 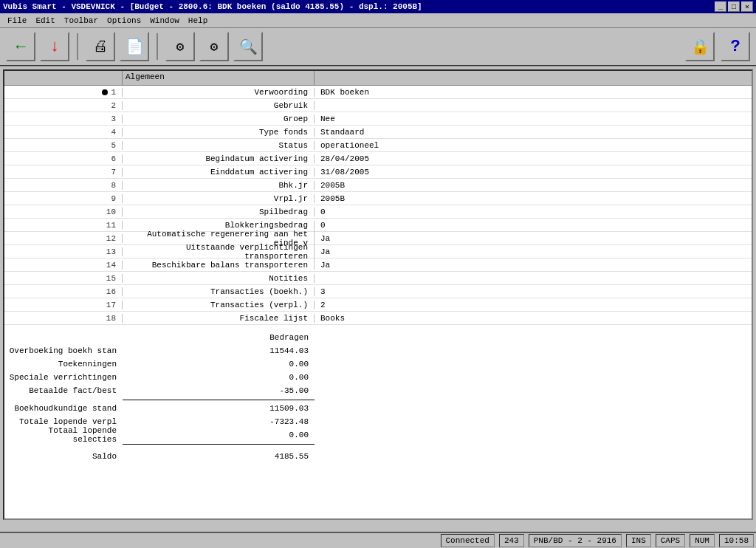 I want to click on table-row: 16 Transacties (boekh.) 3, so click(x=378, y=292).